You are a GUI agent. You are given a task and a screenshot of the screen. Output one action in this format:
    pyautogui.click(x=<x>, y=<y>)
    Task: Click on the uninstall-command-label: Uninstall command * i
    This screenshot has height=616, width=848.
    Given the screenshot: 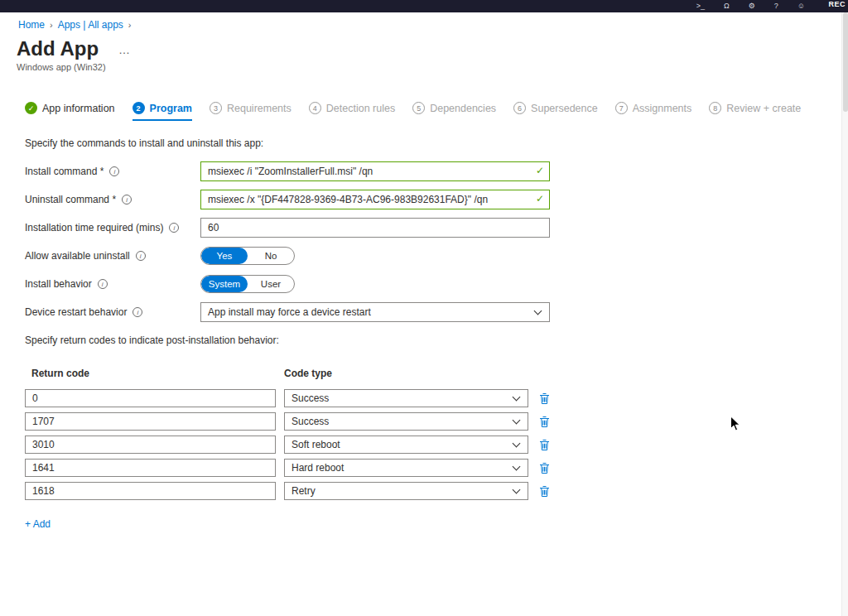 What is the action you would take?
    pyautogui.click(x=113, y=200)
    